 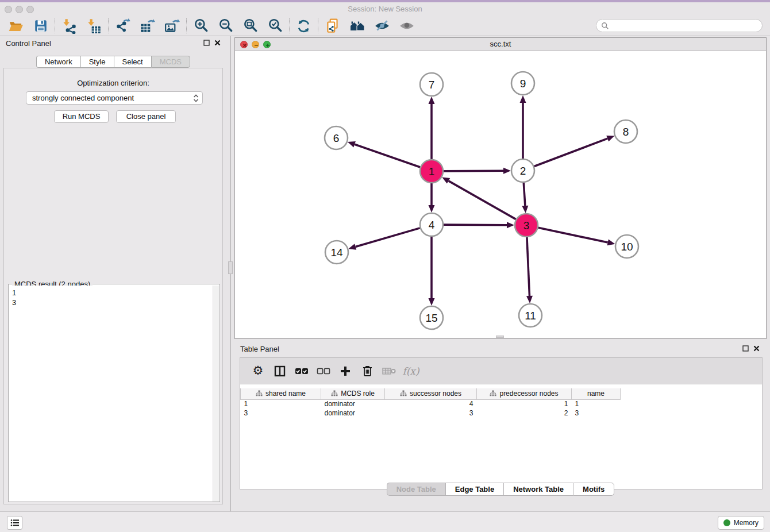 What do you see at coordinates (416, 489) in the screenshot?
I see `tab-node-table: Node Table` at bounding box center [416, 489].